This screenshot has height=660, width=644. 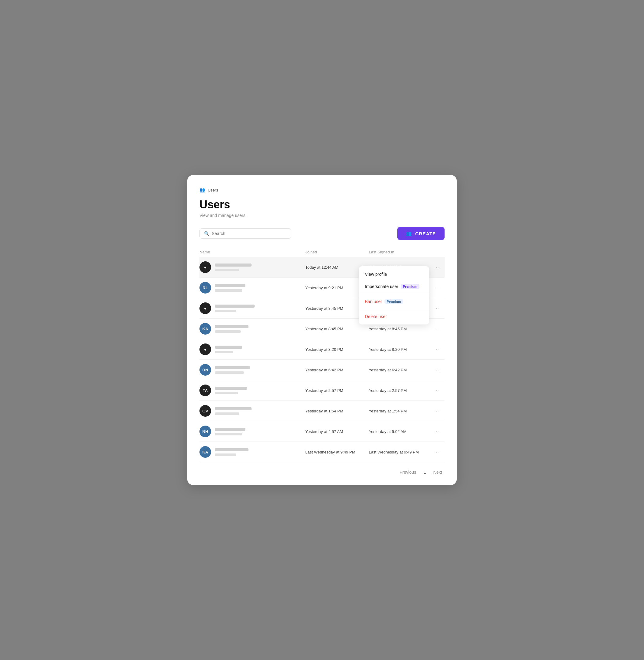 I want to click on search-input, so click(x=249, y=233).